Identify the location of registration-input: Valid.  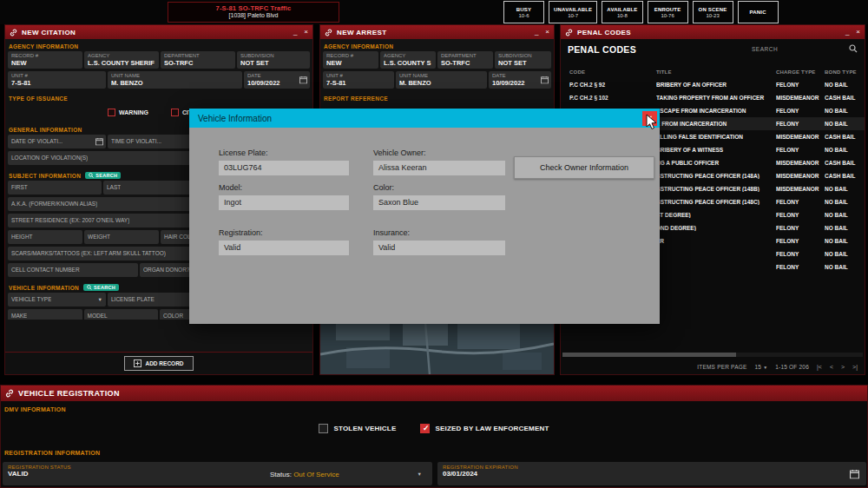
(284, 248).